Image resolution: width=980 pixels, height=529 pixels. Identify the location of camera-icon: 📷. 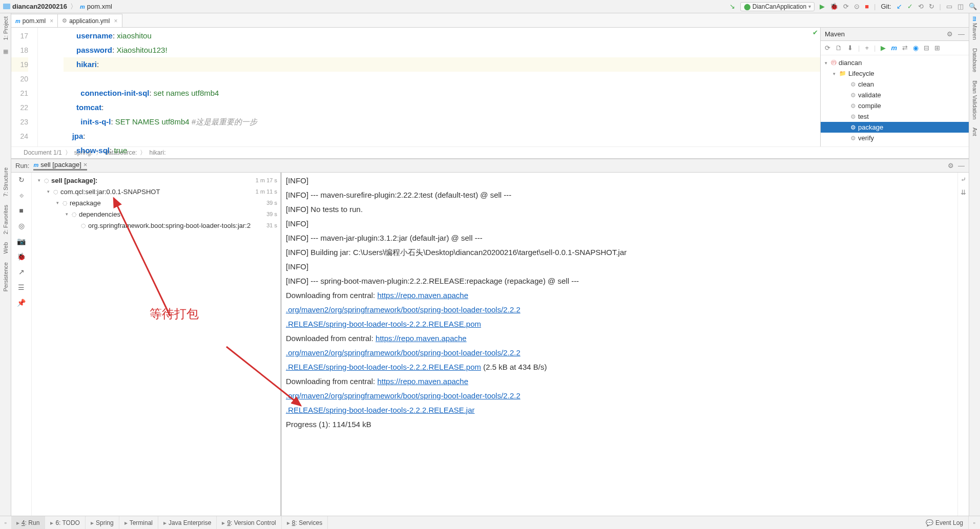
(22, 241).